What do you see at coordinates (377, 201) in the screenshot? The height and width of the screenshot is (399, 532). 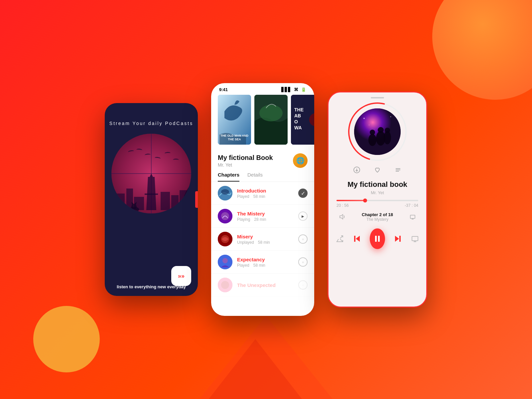 I see `phone3-progress: 20 : 56 -37 : 04` at bounding box center [377, 201].